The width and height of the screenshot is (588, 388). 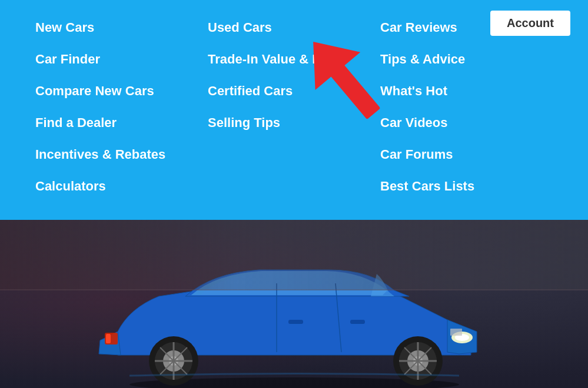 I want to click on nav-car-videos: Car Videos, so click(x=466, y=123).